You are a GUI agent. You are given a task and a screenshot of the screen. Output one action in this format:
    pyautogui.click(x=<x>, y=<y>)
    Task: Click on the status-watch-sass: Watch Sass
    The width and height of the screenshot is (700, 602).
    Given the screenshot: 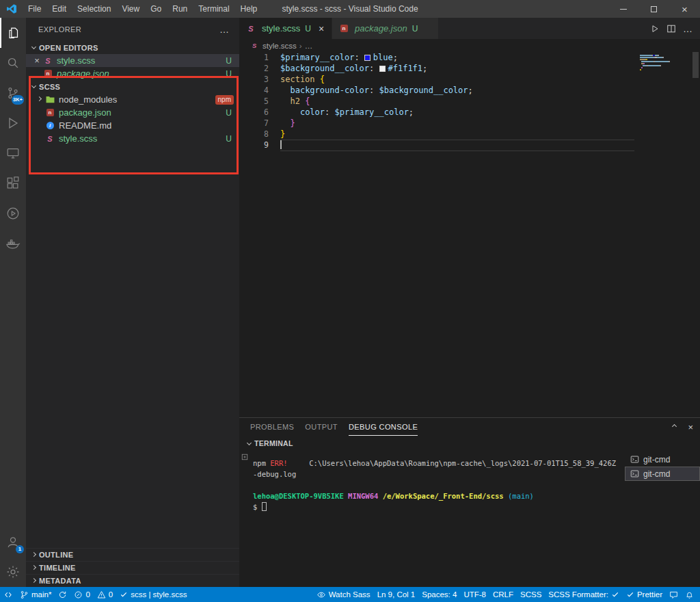 What is the action you would take?
    pyautogui.click(x=343, y=594)
    